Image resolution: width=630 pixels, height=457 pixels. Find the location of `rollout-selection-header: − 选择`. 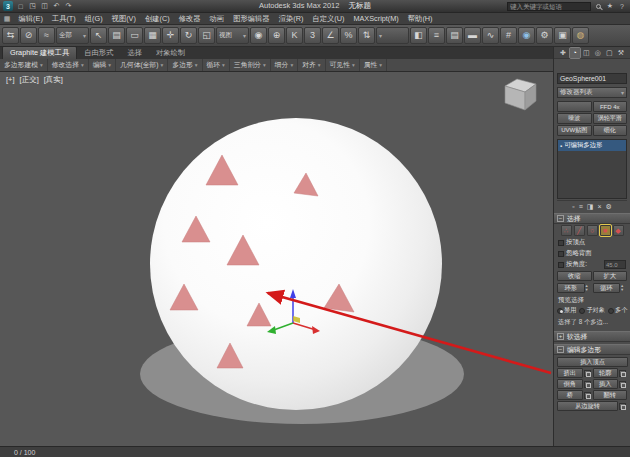

rollout-selection-header: − 选择 is located at coordinates (592, 218).